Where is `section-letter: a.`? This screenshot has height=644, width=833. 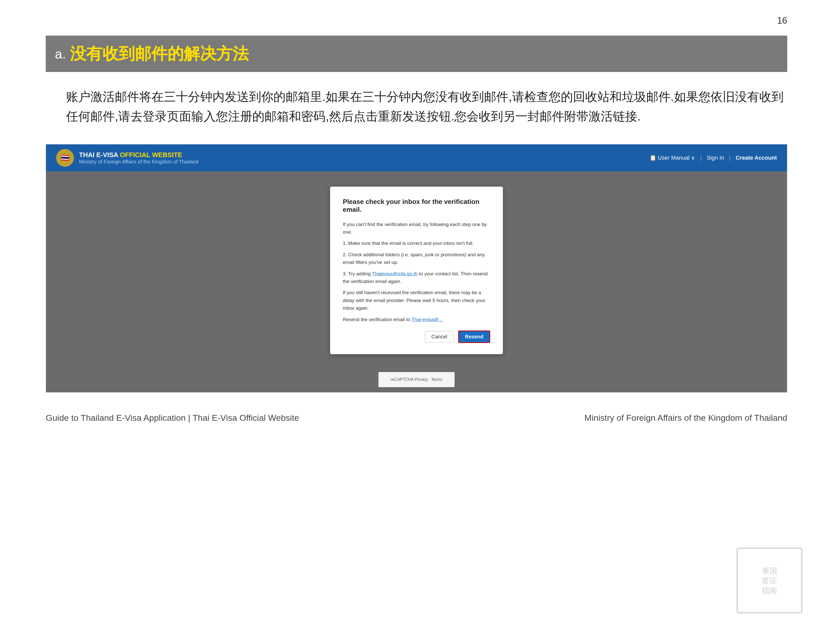
section-letter: a. is located at coordinates (60, 54).